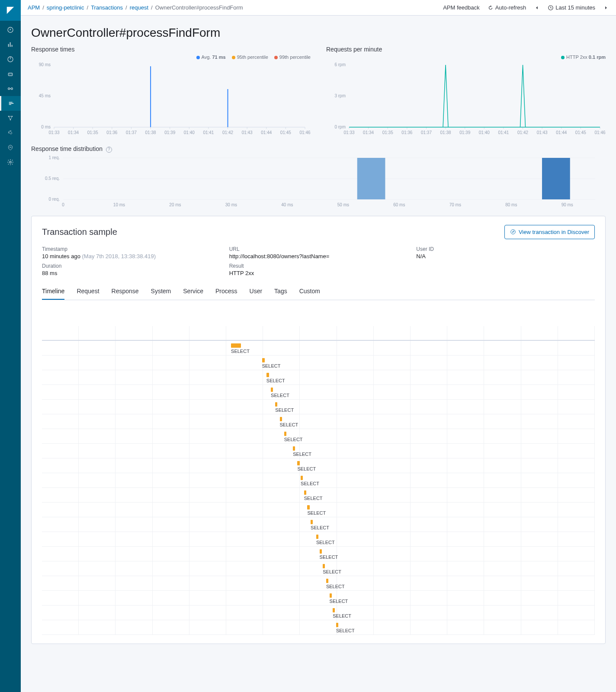 The width and height of the screenshot is (616, 692). Describe the element at coordinates (10, 162) in the screenshot. I see `nav-management` at that location.